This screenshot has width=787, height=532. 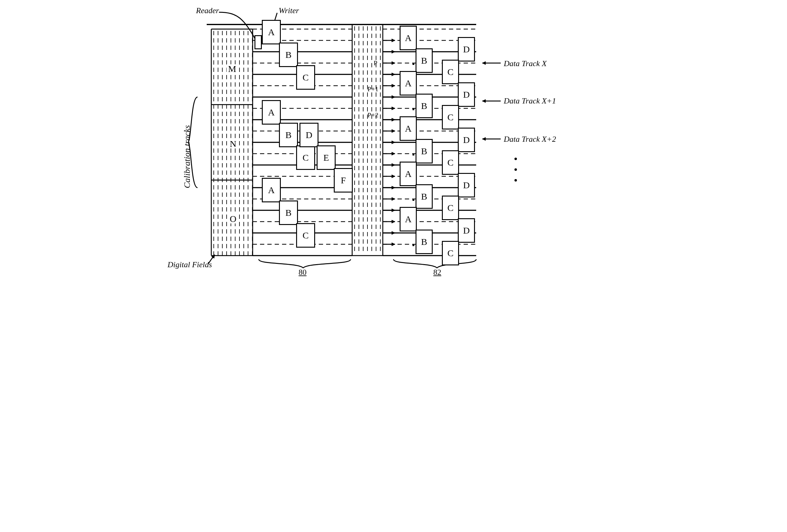 What do you see at coordinates (309, 135) in the screenshot?
I see `left2b-box-D: D` at bounding box center [309, 135].